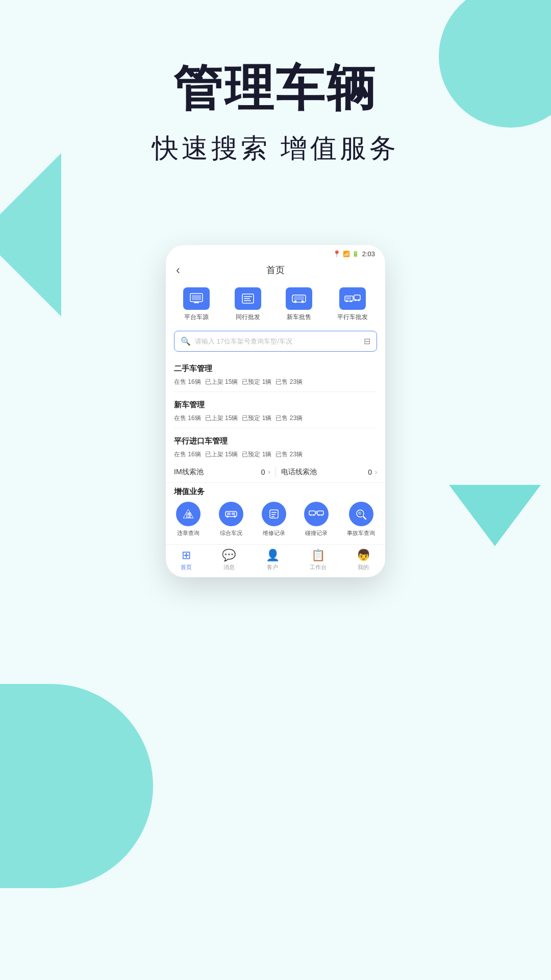 The height and width of the screenshot is (980, 551). Describe the element at coordinates (257, 382) in the screenshot. I see `used-reserved: 已预定 1辆` at that location.